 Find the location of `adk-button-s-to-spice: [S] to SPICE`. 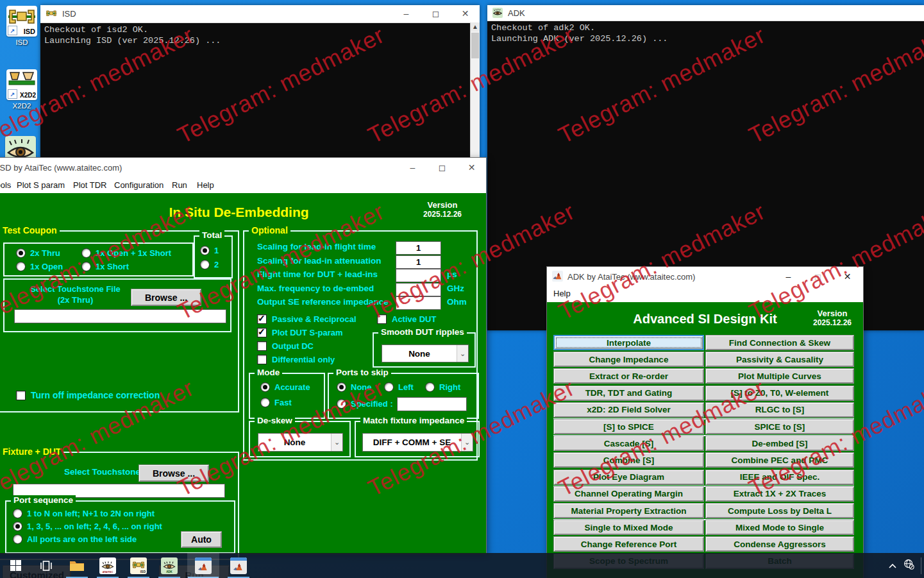

adk-button-s-to-spice: [S] to SPICE is located at coordinates (628, 427).